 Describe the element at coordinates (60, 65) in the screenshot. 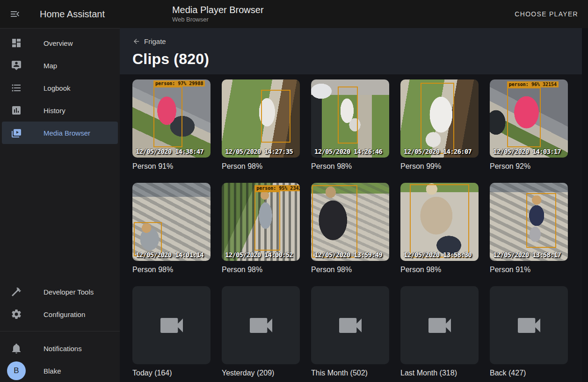

I see `sidebar-item-map: Map` at that location.